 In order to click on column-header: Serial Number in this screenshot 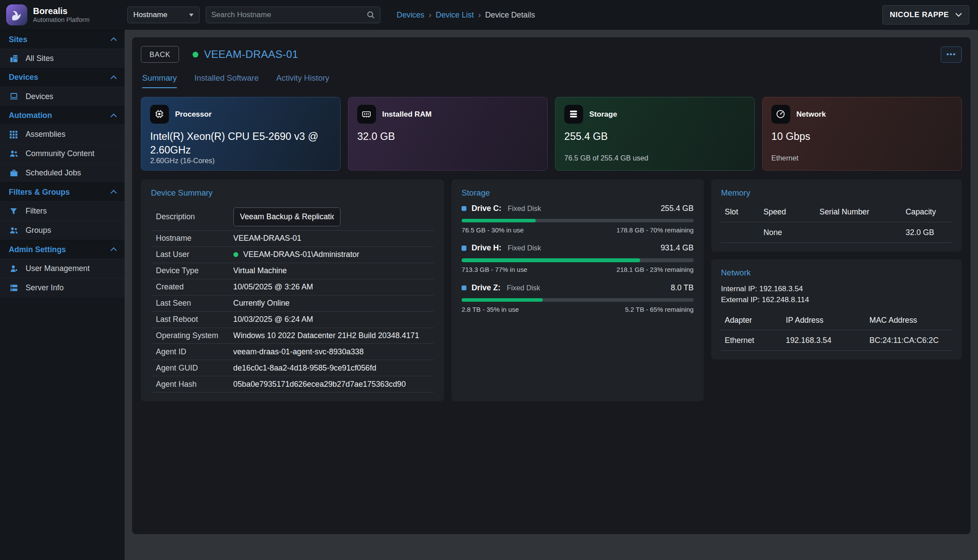, I will do `click(859, 213)`.